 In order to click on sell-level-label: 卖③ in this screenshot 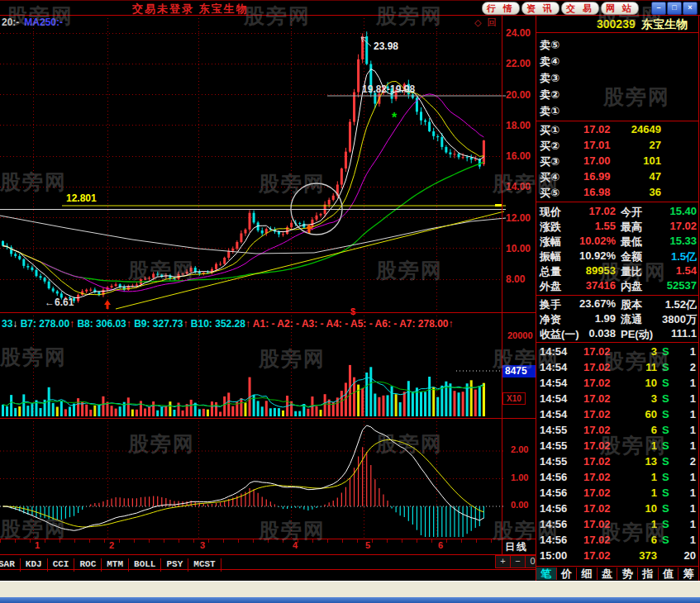, I will do `click(550, 78)`.